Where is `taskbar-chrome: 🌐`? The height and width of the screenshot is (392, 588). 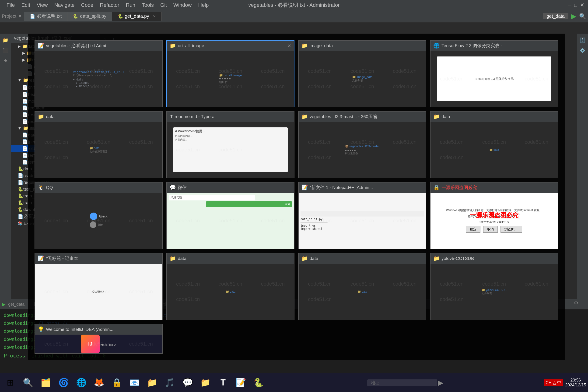
taskbar-chrome: 🌐 is located at coordinates (81, 382).